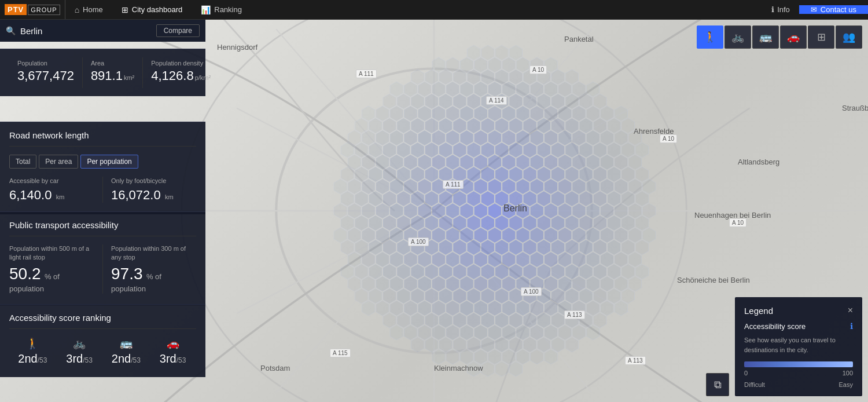 This screenshot has width=868, height=402. I want to click on car-stat: Accessible by car 6,140.0 km, so click(56, 190).